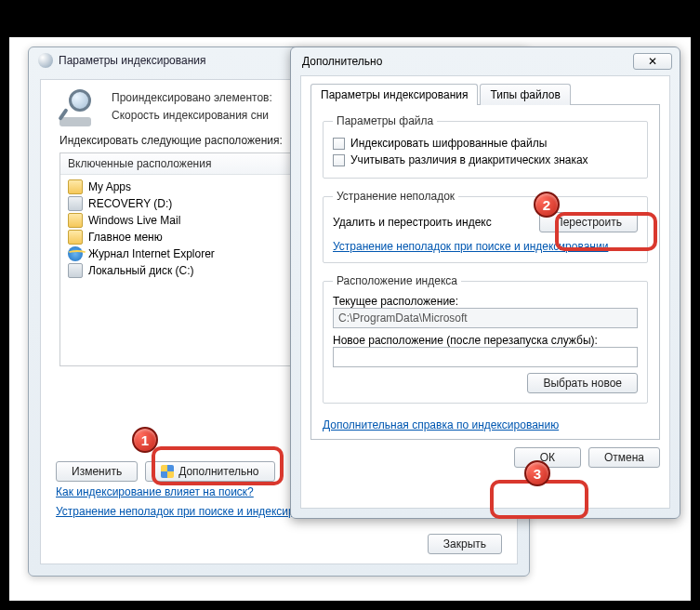 The height and width of the screenshot is (610, 700). What do you see at coordinates (210, 471) in the screenshot?
I see `advanced-button: Дополнительно` at bounding box center [210, 471].